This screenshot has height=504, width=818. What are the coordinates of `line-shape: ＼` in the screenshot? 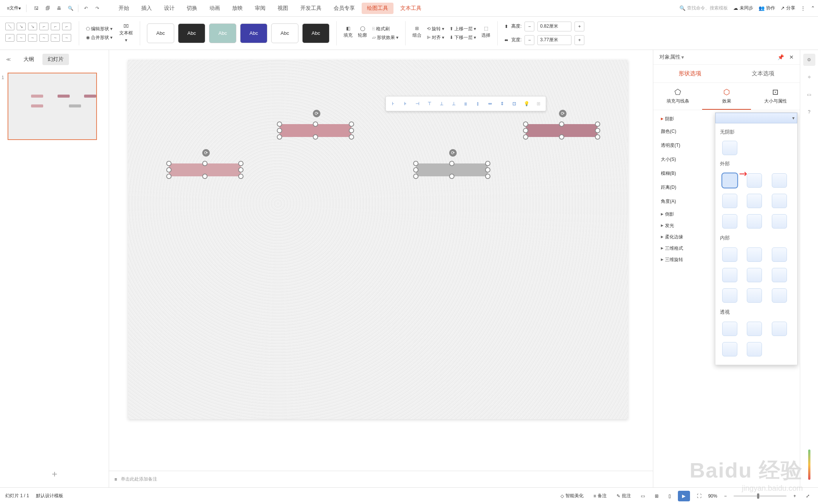 It's located at (10, 26).